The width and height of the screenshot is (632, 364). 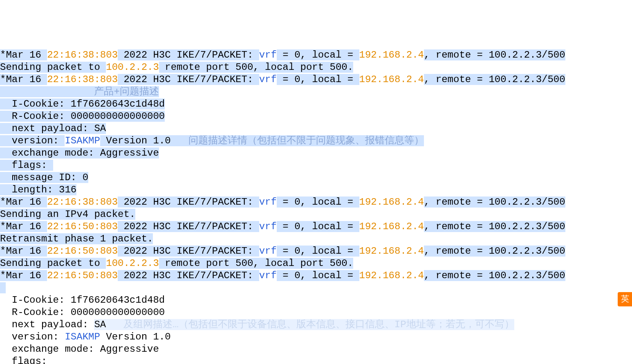 I want to click on log-line, so click(x=316, y=288).